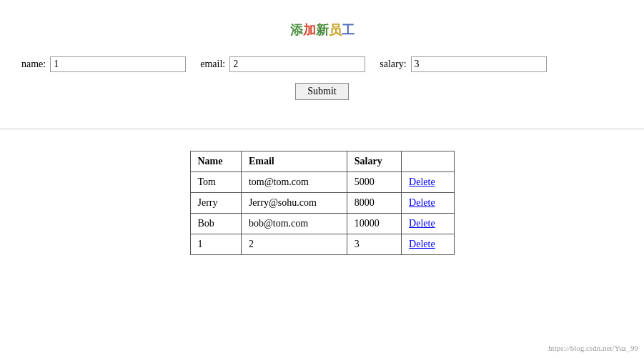 The height and width of the screenshot is (358, 644). I want to click on title-char-3: 新, so click(322, 30).